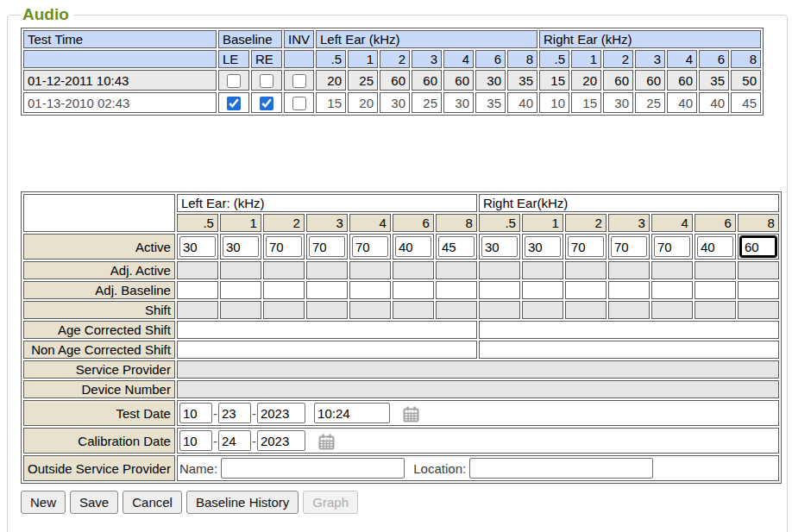  I want to click on freq-header: 4, so click(459, 59).